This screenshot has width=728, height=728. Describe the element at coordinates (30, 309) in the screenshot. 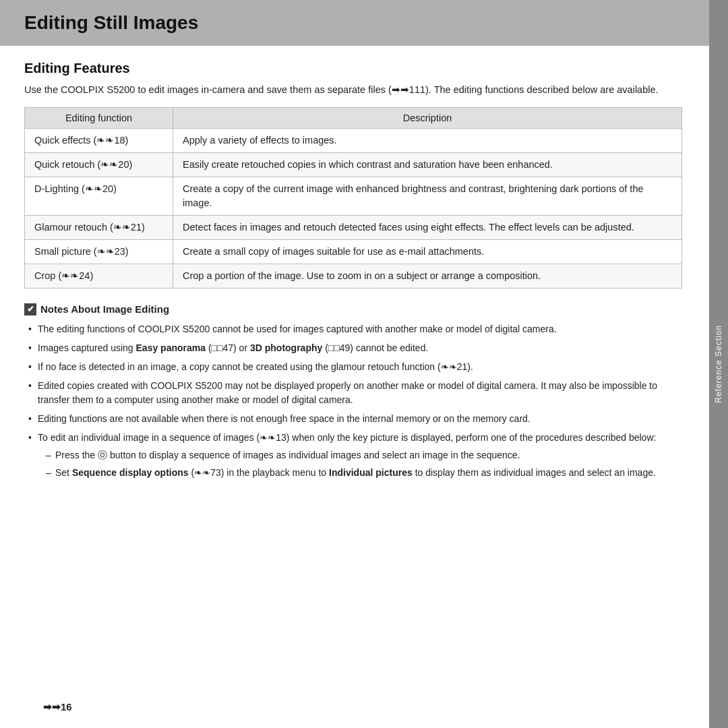

I see `check-icon: ✔` at that location.